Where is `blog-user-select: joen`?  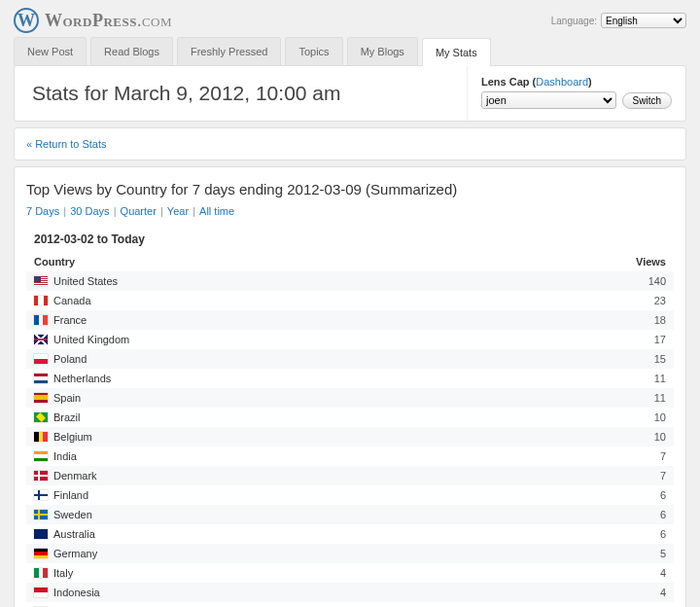
blog-user-select: joen is located at coordinates (548, 100).